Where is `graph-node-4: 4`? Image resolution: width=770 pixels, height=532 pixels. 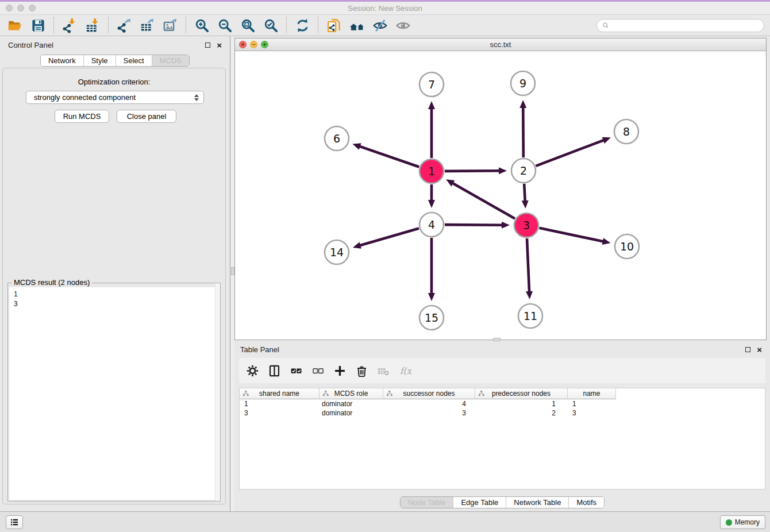
graph-node-4: 4 is located at coordinates (432, 225).